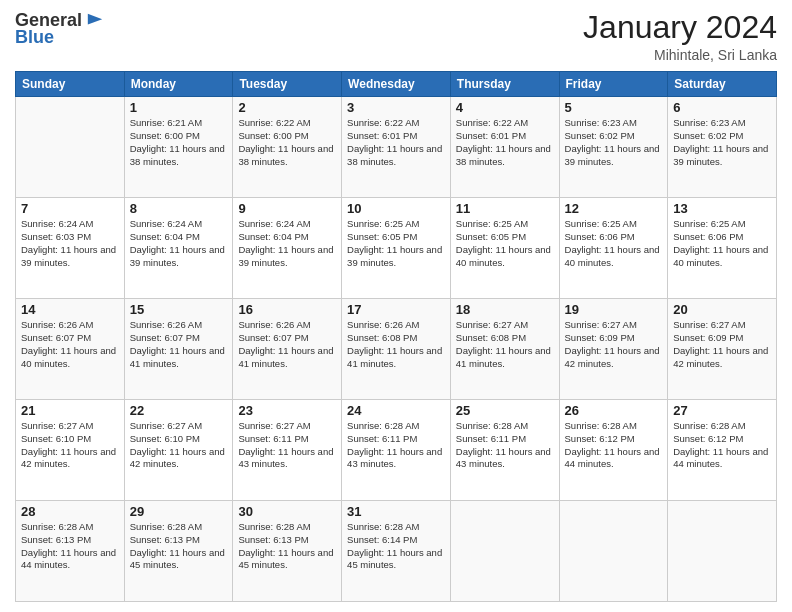 This screenshot has width=792, height=612. What do you see at coordinates (178, 350) in the screenshot?
I see `calendar-cell: 15Sunrise: 6:26 AM Sunset: 6:07 PM Dayli…` at bounding box center [178, 350].